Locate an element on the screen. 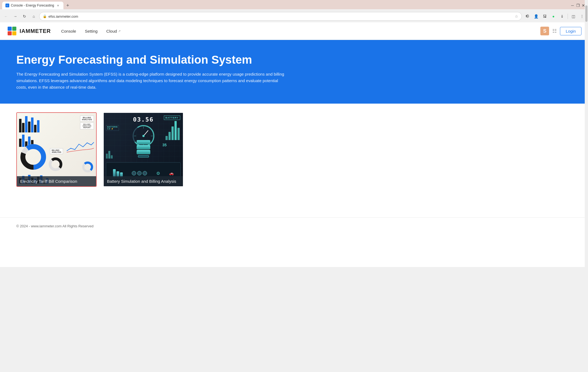 This screenshot has height=372, width=588. bookmark-icon: ☆ is located at coordinates (517, 16).